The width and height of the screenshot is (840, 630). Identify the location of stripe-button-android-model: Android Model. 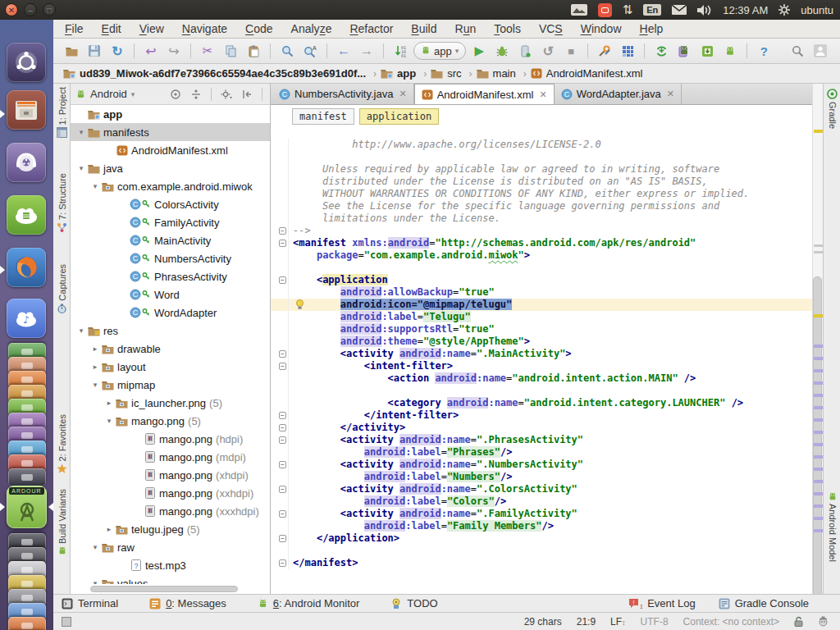
(832, 527).